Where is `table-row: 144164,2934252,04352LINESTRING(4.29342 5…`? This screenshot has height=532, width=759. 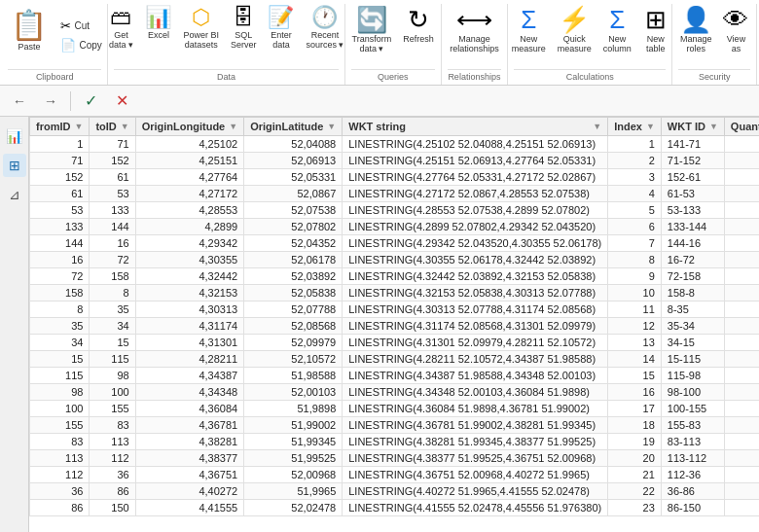
table-row: 144164,2934252,04352LINESTRING(4.29342 5… is located at coordinates (395, 243).